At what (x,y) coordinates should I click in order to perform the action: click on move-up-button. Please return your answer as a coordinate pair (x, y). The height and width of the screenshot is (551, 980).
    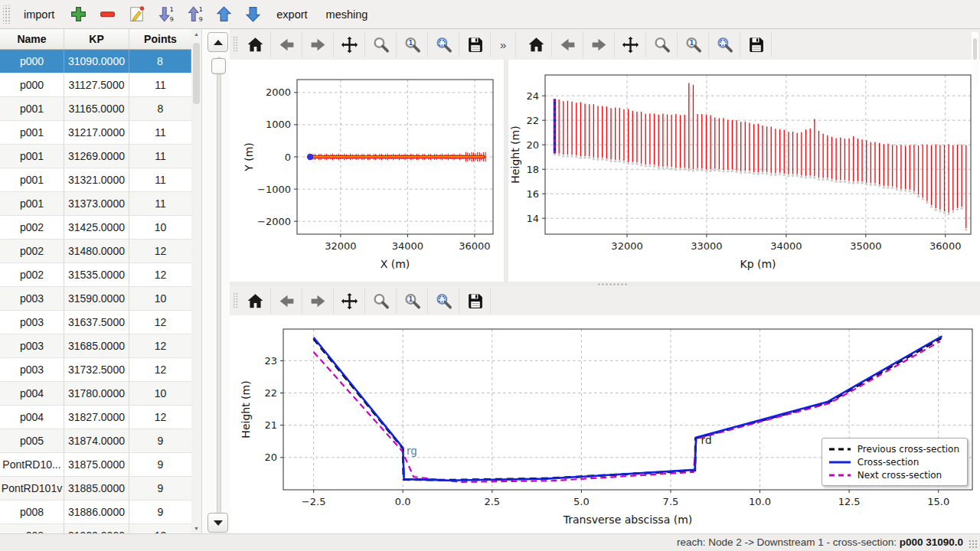
    Looking at the image, I should click on (224, 15).